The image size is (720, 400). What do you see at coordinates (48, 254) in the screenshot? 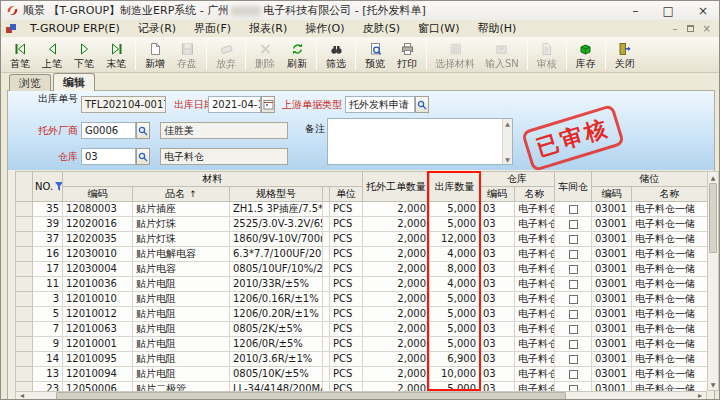
I see `cell-no: 16` at bounding box center [48, 254].